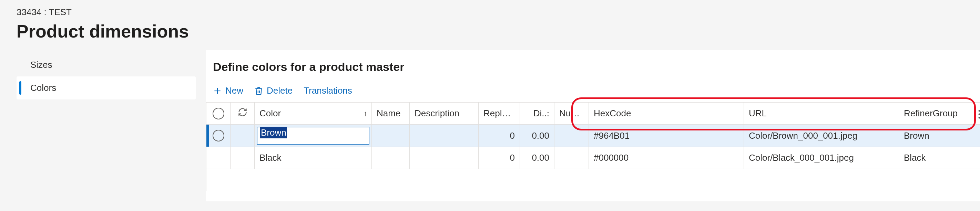  Describe the element at coordinates (667, 158) in the screenshot. I see `cell-hex: #000000` at that location.